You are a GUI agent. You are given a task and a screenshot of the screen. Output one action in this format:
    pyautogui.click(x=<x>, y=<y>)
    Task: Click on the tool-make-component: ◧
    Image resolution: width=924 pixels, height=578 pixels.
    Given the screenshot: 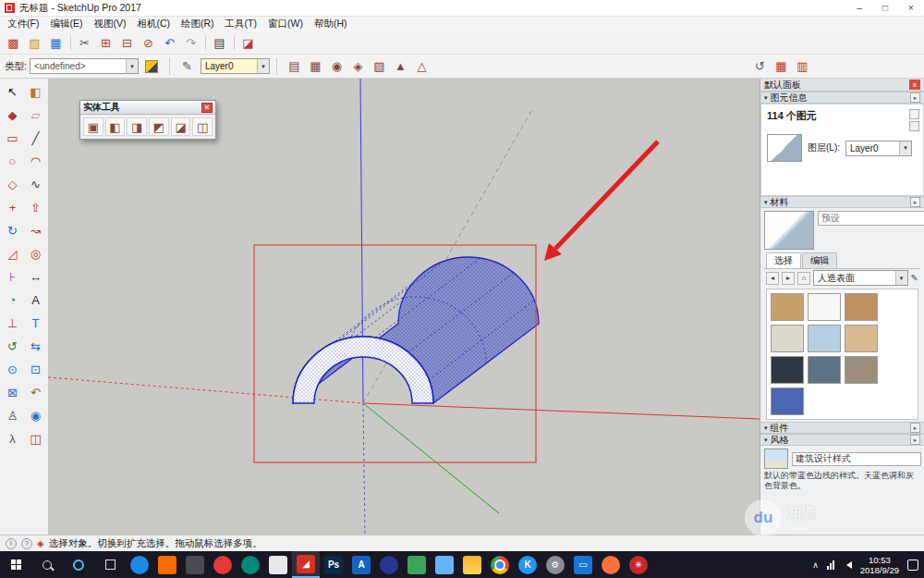 What is the action you would take?
    pyautogui.click(x=35, y=92)
    